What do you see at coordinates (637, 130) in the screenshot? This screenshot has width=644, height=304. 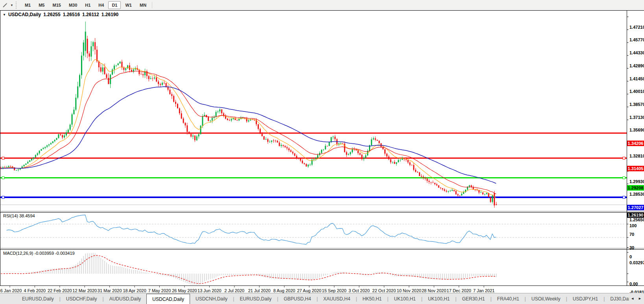 I see `price-tick-label: 1.35690` at bounding box center [637, 130].